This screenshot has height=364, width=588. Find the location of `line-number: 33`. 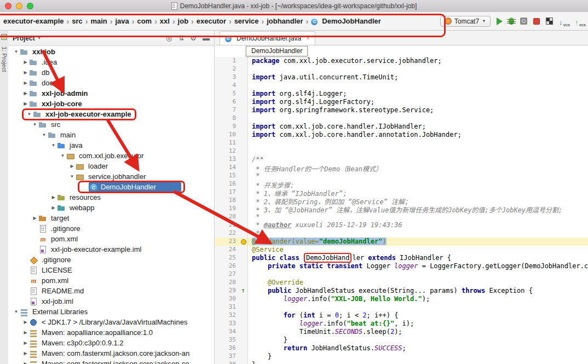

line-number: 33 is located at coordinates (227, 324).